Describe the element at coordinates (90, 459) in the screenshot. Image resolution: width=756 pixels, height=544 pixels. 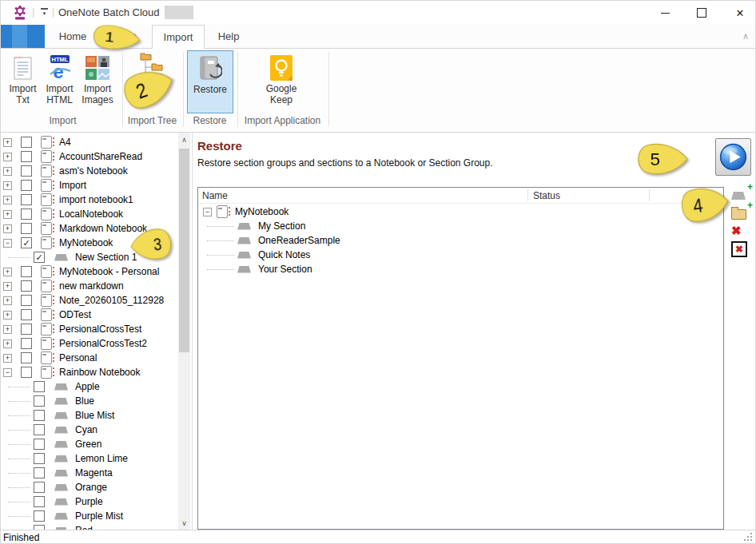
I see `section-tree-item: Lemon Lime` at that location.